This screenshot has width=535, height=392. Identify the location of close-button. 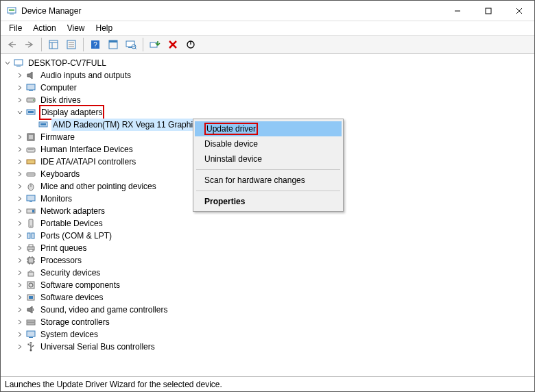
(519, 11).